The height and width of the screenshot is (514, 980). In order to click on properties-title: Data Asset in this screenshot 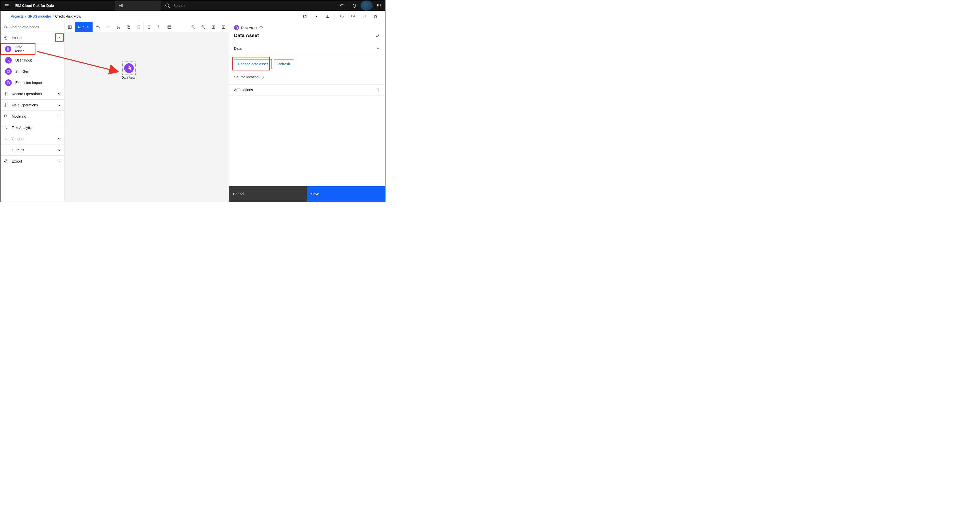, I will do `click(247, 36)`.